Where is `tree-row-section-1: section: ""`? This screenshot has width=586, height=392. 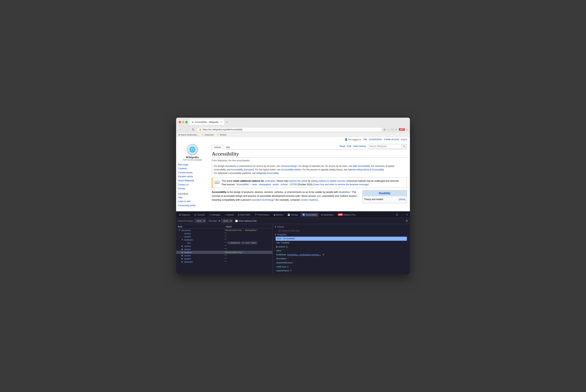 tree-row-section-1: section: "" is located at coordinates (224, 234).